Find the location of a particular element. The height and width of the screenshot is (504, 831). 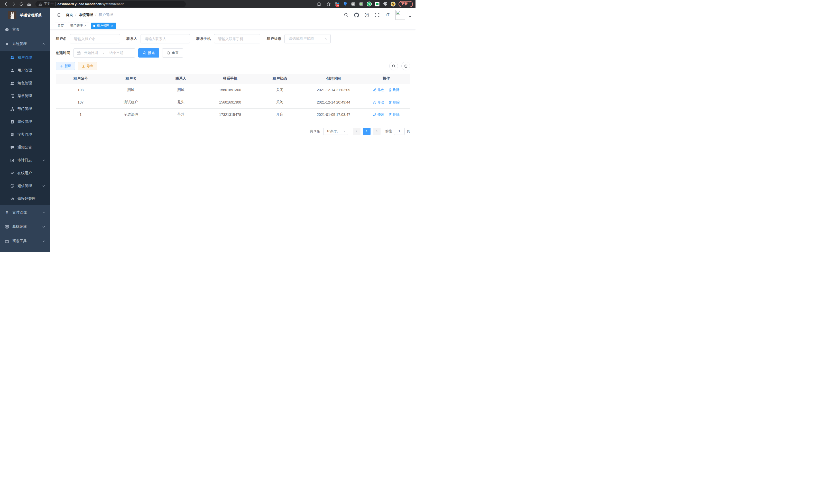

created-time-label: 创建时间 is located at coordinates (63, 53).